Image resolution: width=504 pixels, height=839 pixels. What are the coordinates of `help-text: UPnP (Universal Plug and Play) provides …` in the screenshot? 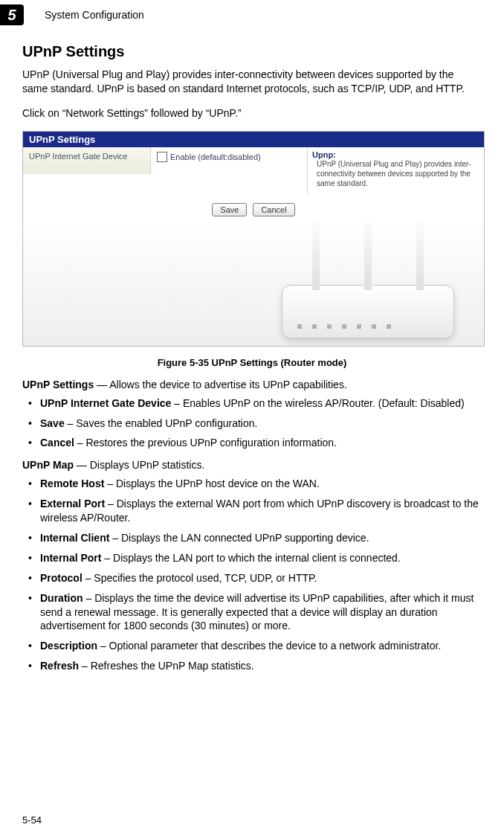 It's located at (398, 174).